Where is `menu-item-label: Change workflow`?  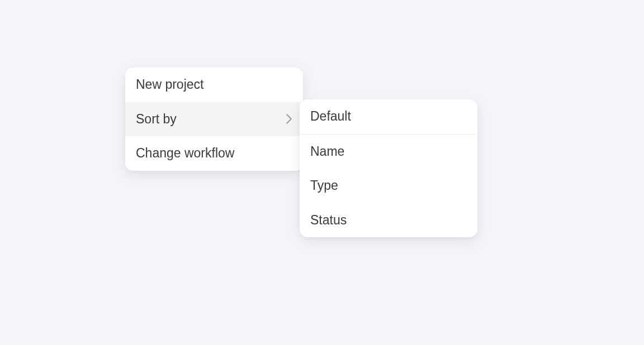 menu-item-label: Change workflow is located at coordinates (185, 154).